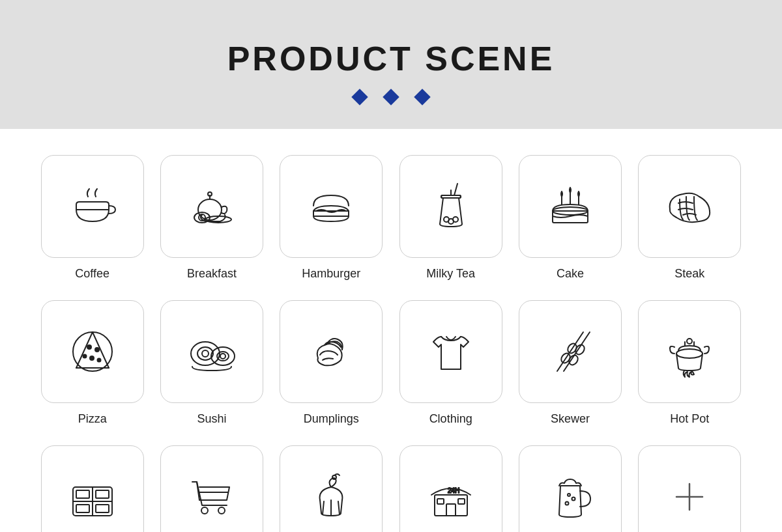 The image size is (782, 532). I want to click on convenience-icon: 24H, so click(451, 497).